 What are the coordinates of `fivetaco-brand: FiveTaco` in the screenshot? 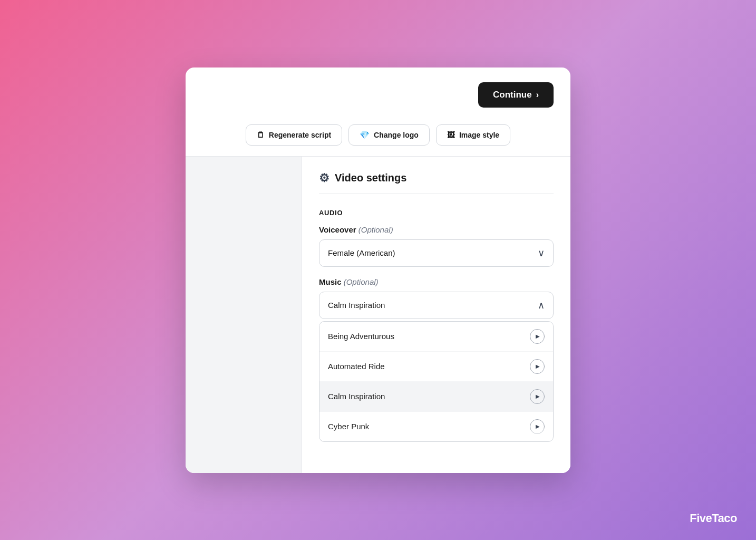 It's located at (713, 518).